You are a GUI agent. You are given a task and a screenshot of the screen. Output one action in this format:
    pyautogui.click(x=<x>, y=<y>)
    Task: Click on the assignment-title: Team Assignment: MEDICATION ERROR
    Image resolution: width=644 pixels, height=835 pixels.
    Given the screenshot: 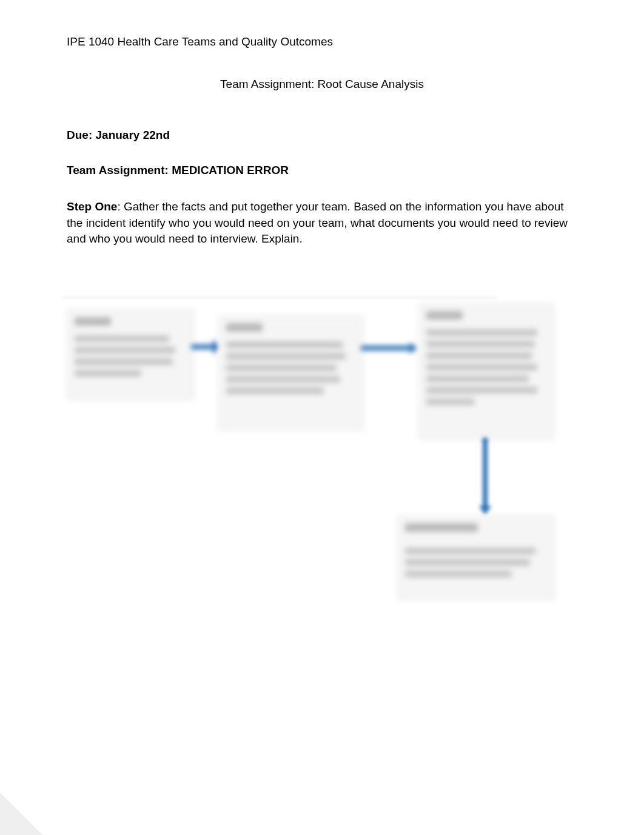 What is the action you would take?
    pyautogui.click(x=322, y=170)
    